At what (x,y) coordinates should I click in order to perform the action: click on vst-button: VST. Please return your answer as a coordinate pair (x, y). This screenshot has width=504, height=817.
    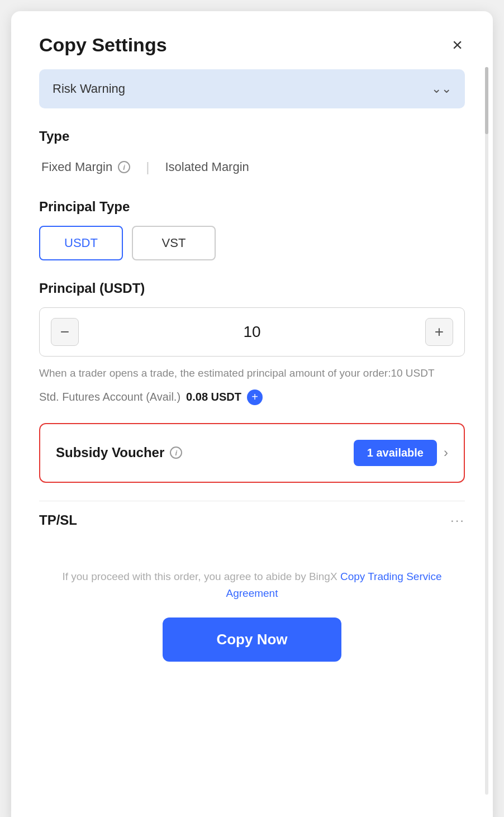
    Looking at the image, I should click on (174, 243).